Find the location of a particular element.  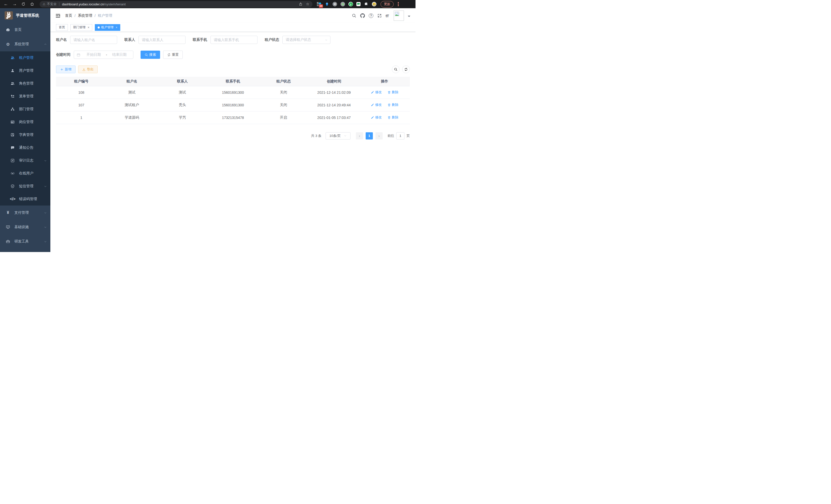

sidebar: 芋道管理系统 首页 ⚙ 系统管理 租户管理 用户管理 角色管理 is located at coordinates (25, 130).